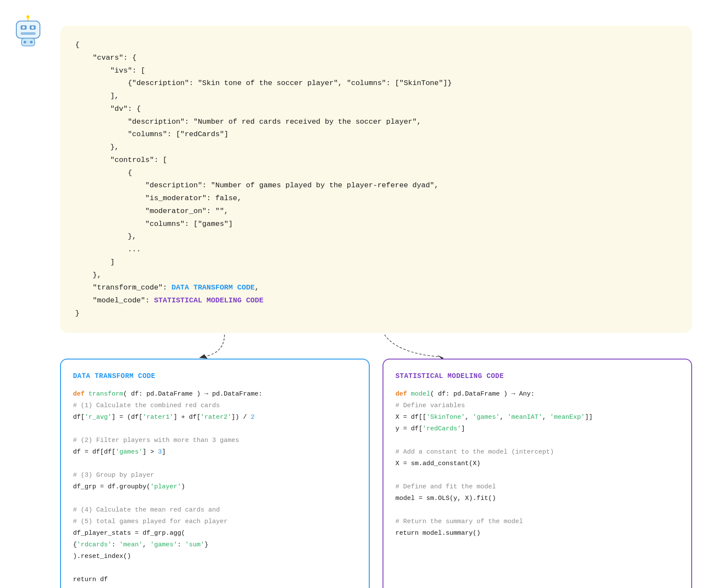  I want to click on transform-funcname: transform, so click(106, 394).